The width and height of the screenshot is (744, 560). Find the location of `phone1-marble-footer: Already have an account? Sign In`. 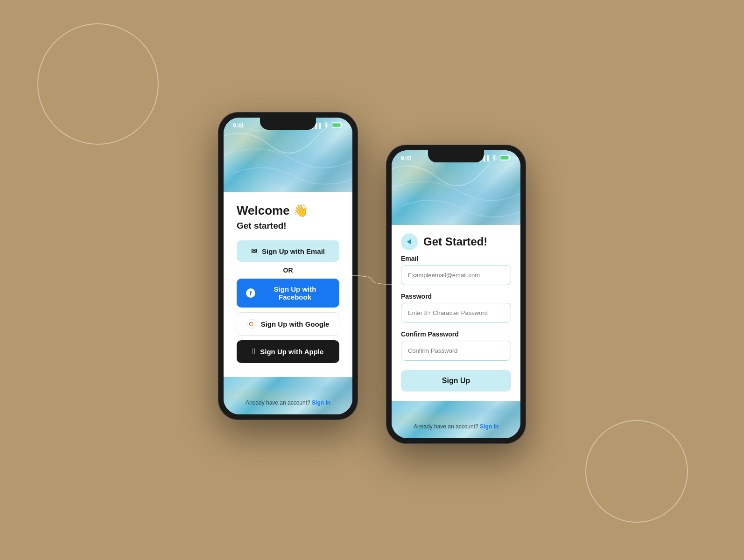

phone1-marble-footer: Already have an account? Sign In is located at coordinates (288, 396).